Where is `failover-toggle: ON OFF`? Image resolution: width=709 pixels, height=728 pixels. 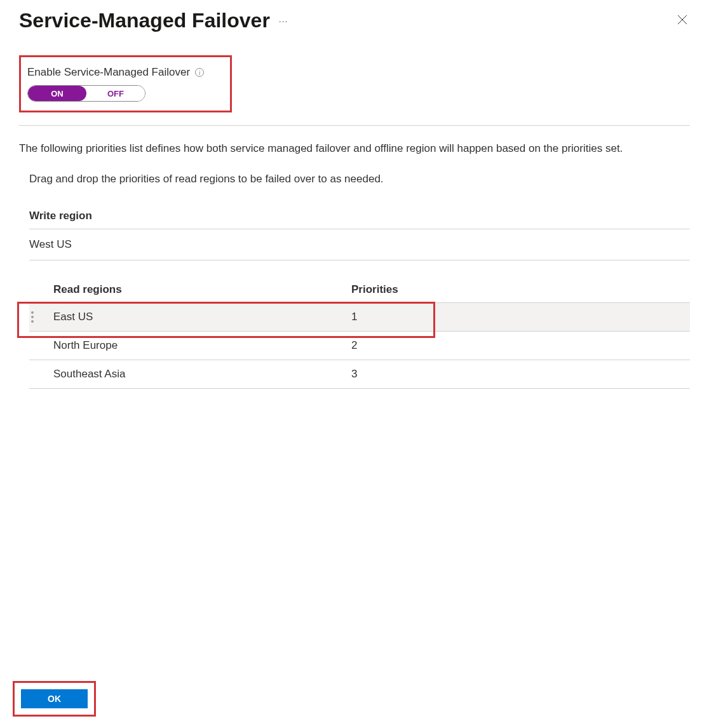
failover-toggle: ON OFF is located at coordinates (86, 93).